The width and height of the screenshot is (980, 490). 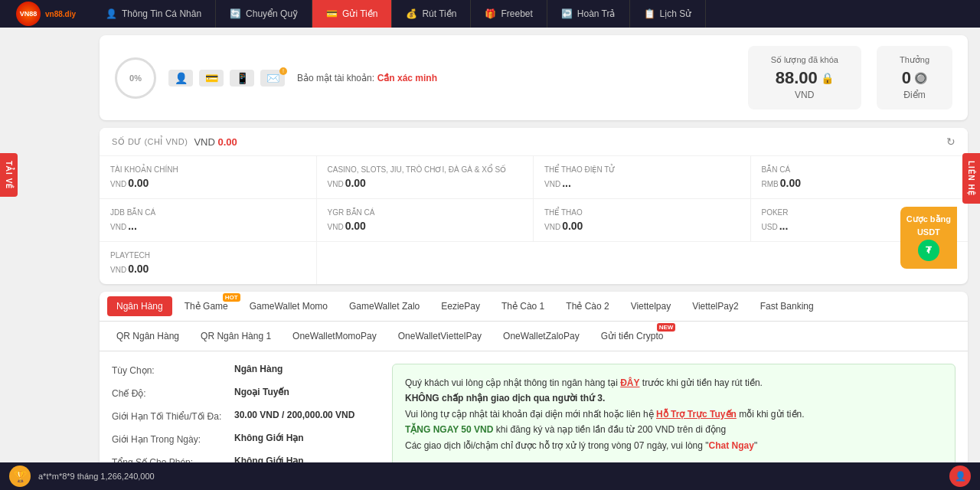 I want to click on tab-fast-banking: Fast Banking, so click(x=787, y=306).